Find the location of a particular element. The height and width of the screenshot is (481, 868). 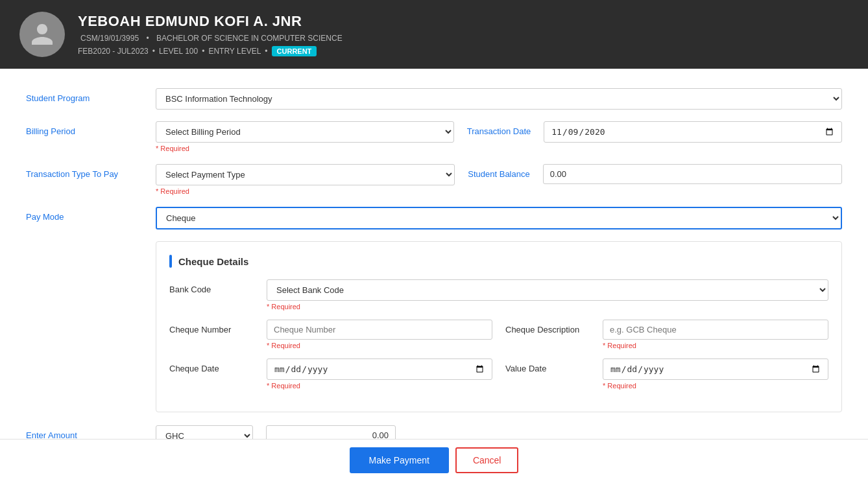

billing-period-required: * Required is located at coordinates (305, 148).